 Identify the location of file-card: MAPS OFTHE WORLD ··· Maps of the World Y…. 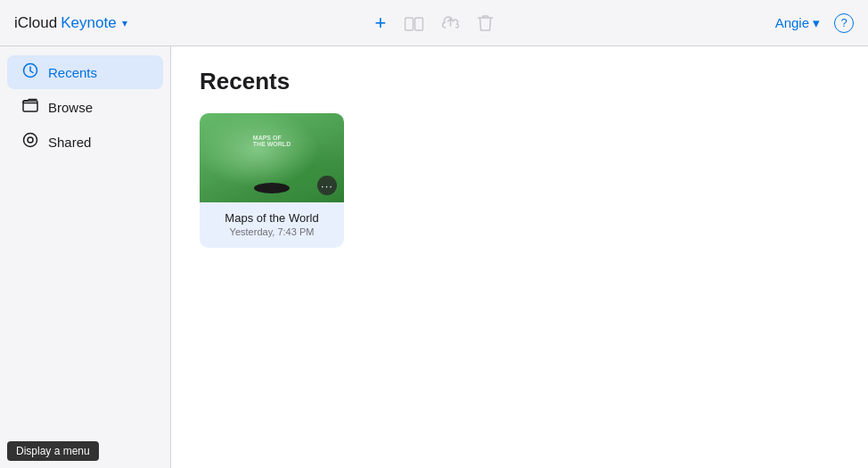
(272, 180).